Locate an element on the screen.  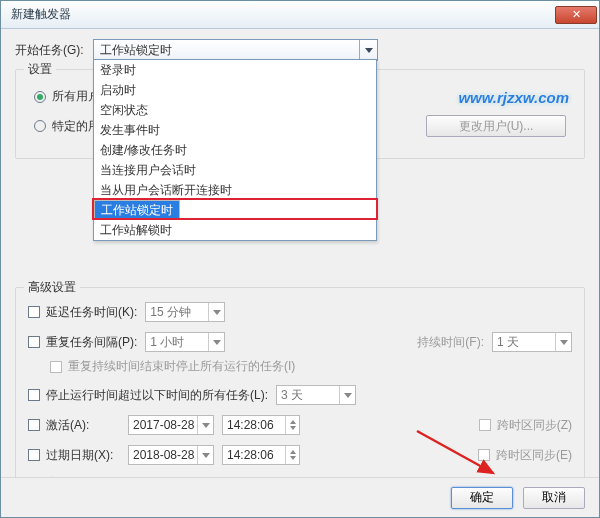
dropdown-option: 当连接用户会话时 is located at coordinates (235, 170).